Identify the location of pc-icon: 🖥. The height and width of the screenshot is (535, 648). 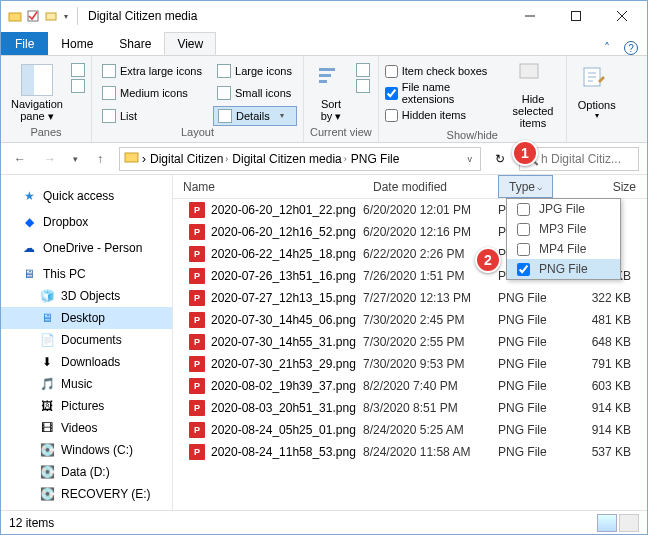
(29, 274).